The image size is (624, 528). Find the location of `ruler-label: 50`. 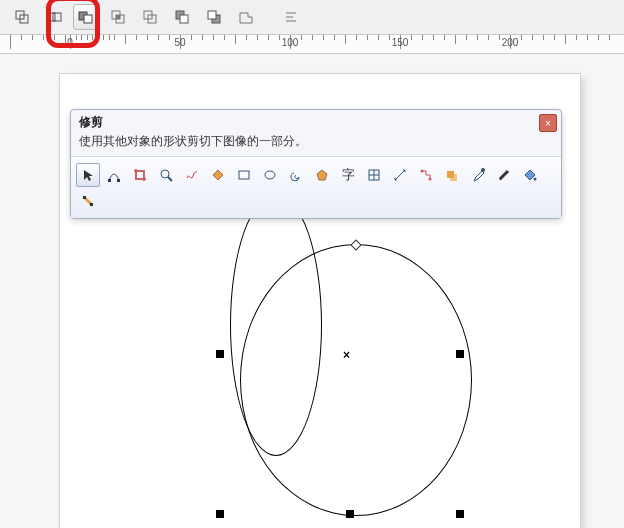

ruler-label: 50 is located at coordinates (180, 42).